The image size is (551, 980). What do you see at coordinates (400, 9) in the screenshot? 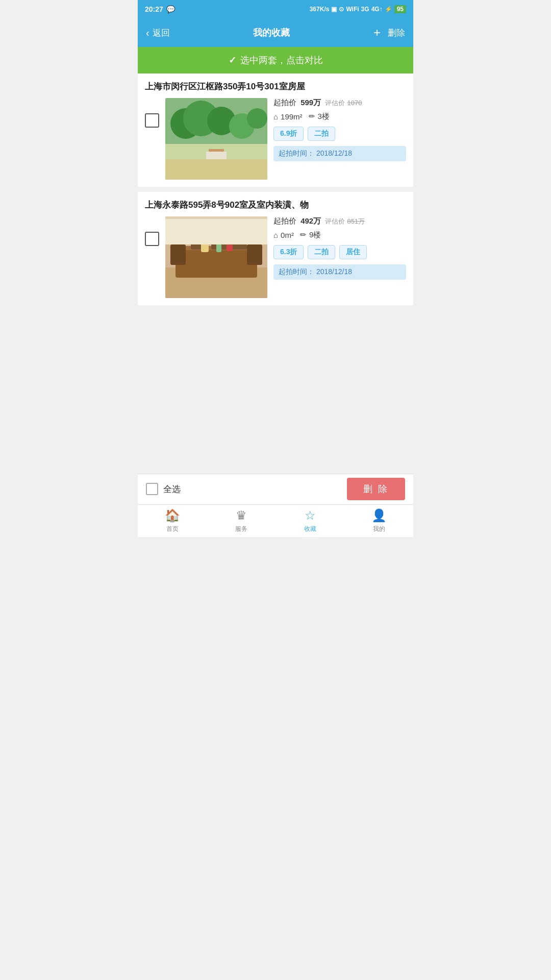
I see `status-battery: 95` at bounding box center [400, 9].